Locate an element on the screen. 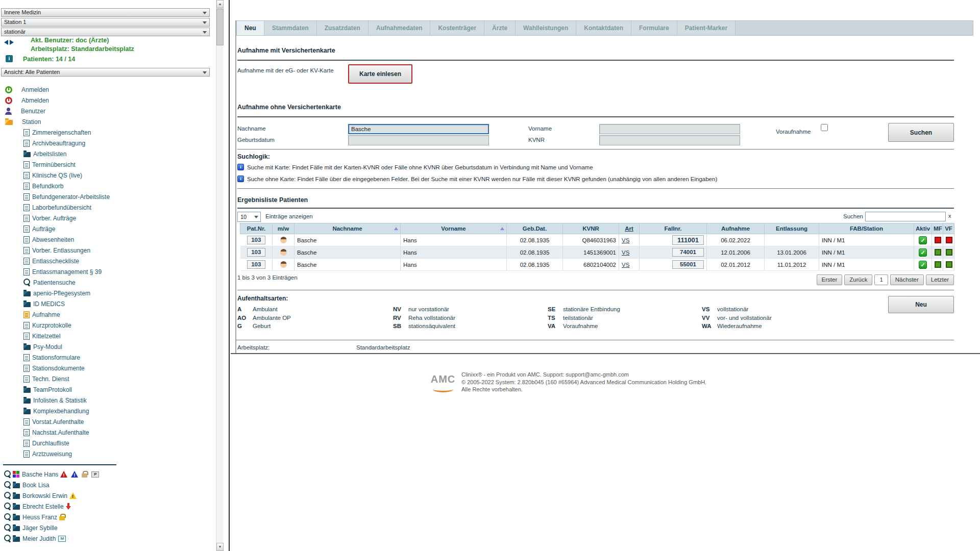 The height and width of the screenshot is (551, 980). page-last-button: Letzter is located at coordinates (940, 280).